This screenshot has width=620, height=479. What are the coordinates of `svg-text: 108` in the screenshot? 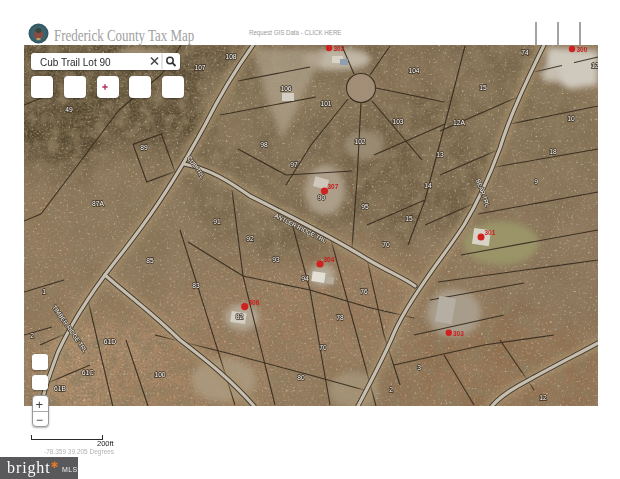 It's located at (230, 56).